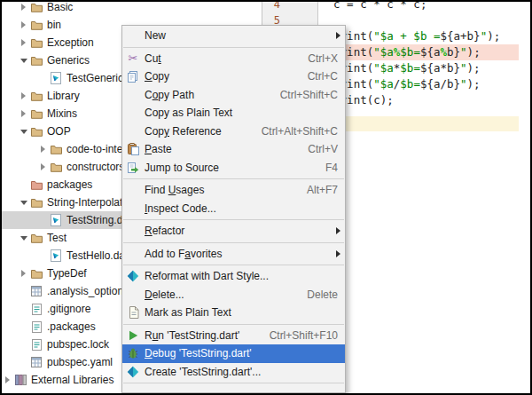  I want to click on menu-shortcut: Ctrl+C, so click(317, 76).